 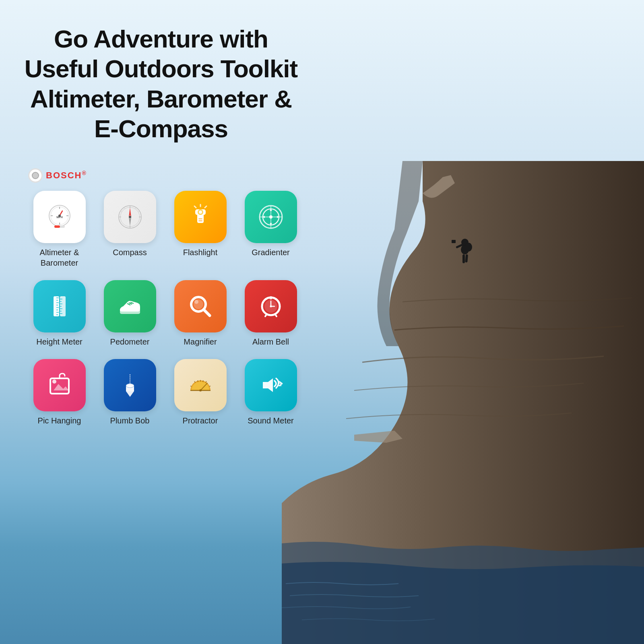 What do you see at coordinates (130, 306) in the screenshot?
I see `app-icon-pedometer` at bounding box center [130, 306].